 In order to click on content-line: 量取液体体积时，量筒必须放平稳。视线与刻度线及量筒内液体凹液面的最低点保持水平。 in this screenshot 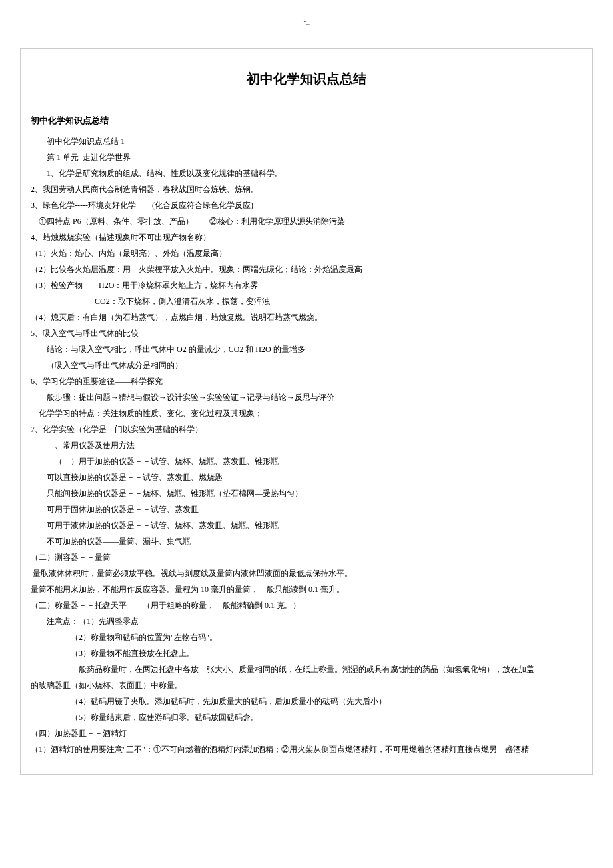, I will do `click(306, 573)`.